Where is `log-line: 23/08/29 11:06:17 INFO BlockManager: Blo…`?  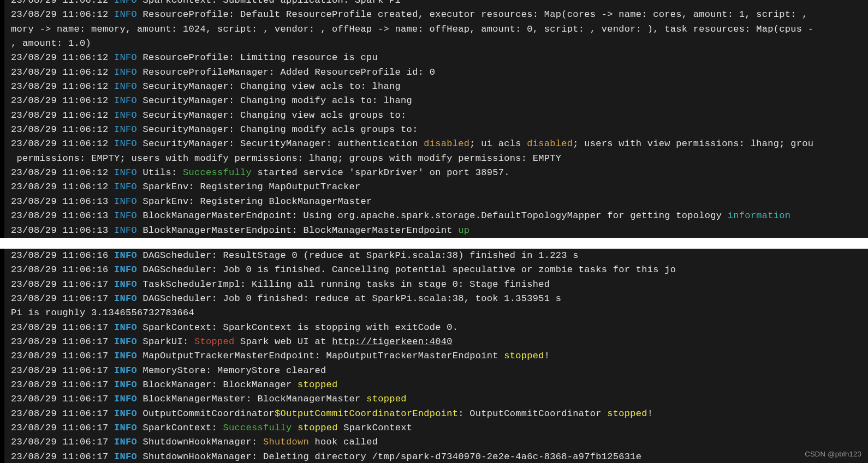
log-line: 23/08/29 11:06:17 INFO BlockManager: Blo… is located at coordinates (439, 385).